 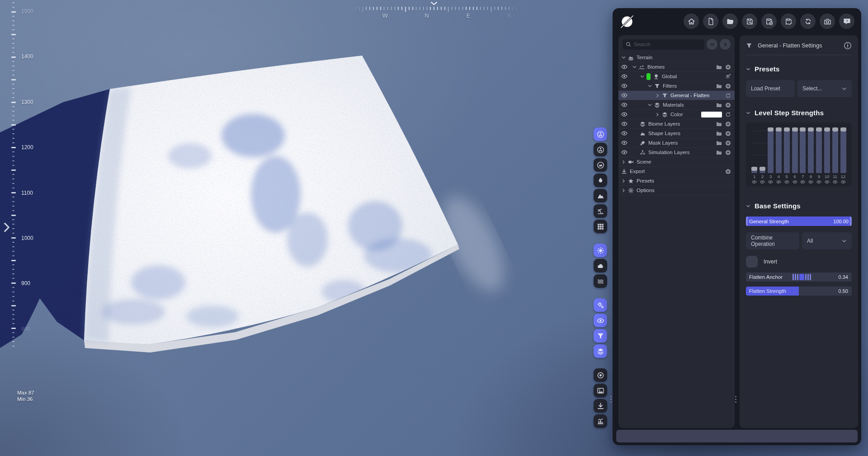 I want to click on load-preset-select: Select..., so click(x=825, y=89).